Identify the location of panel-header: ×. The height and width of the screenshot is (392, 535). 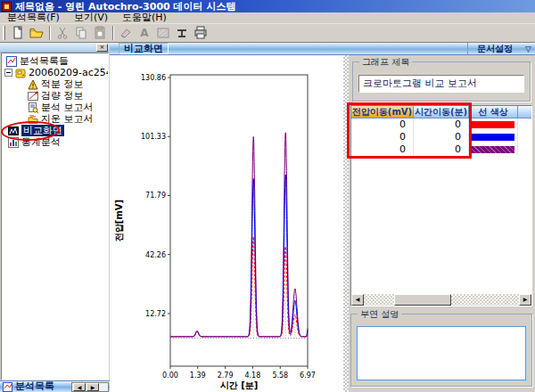
(55, 48).